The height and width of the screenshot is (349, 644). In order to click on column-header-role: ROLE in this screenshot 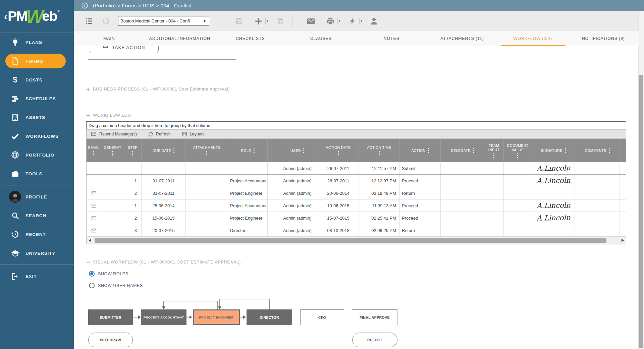, I will do `click(248, 151)`.